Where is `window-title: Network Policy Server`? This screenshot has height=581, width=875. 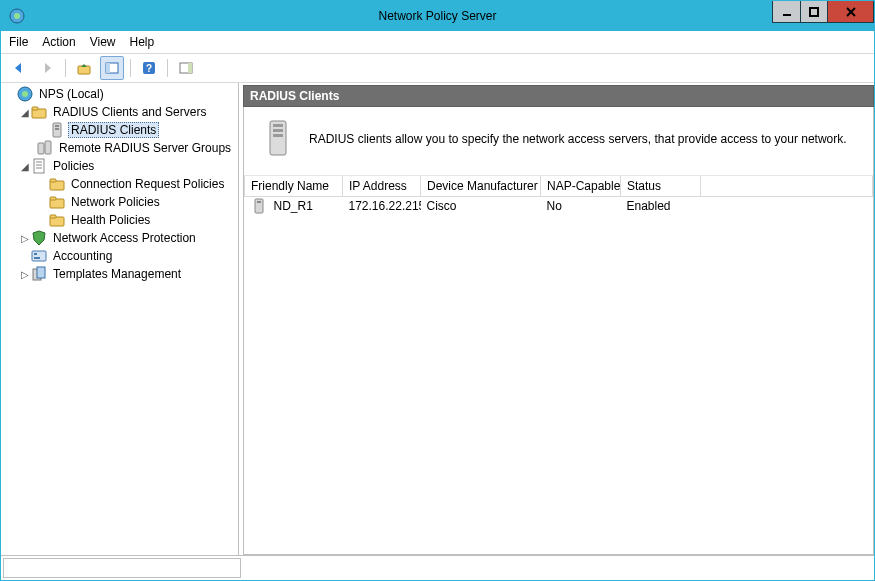
window-title: Network Policy Server is located at coordinates (438, 16).